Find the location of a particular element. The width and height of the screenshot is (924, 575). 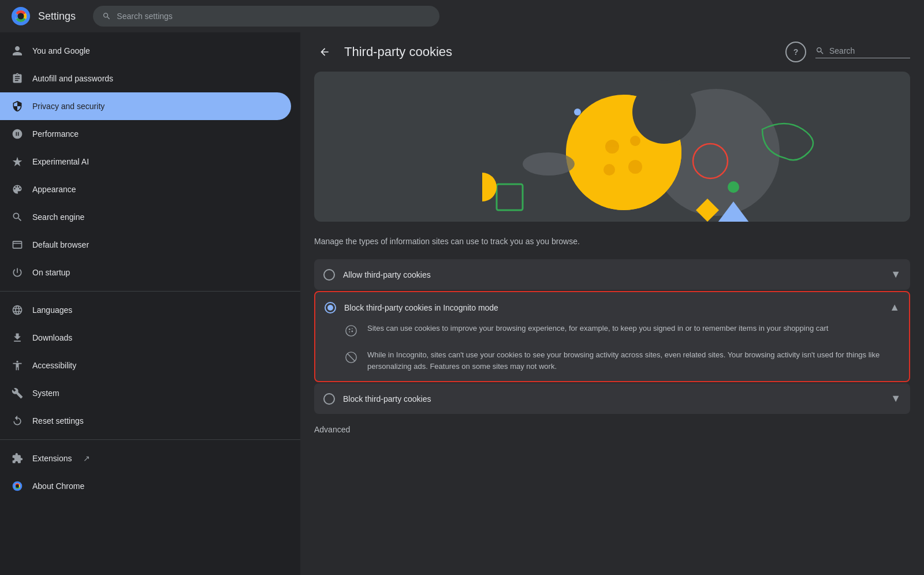

sidebar-item-label: Accessibility is located at coordinates (54, 365).